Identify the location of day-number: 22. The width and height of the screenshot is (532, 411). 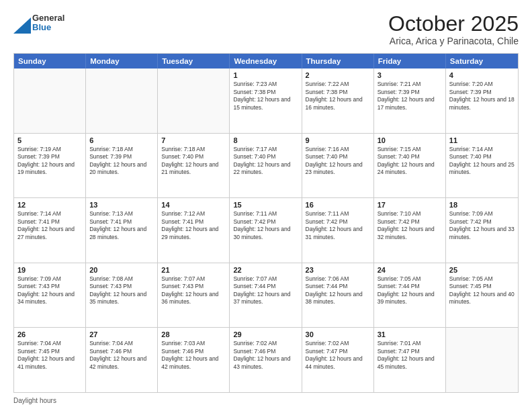
(265, 270).